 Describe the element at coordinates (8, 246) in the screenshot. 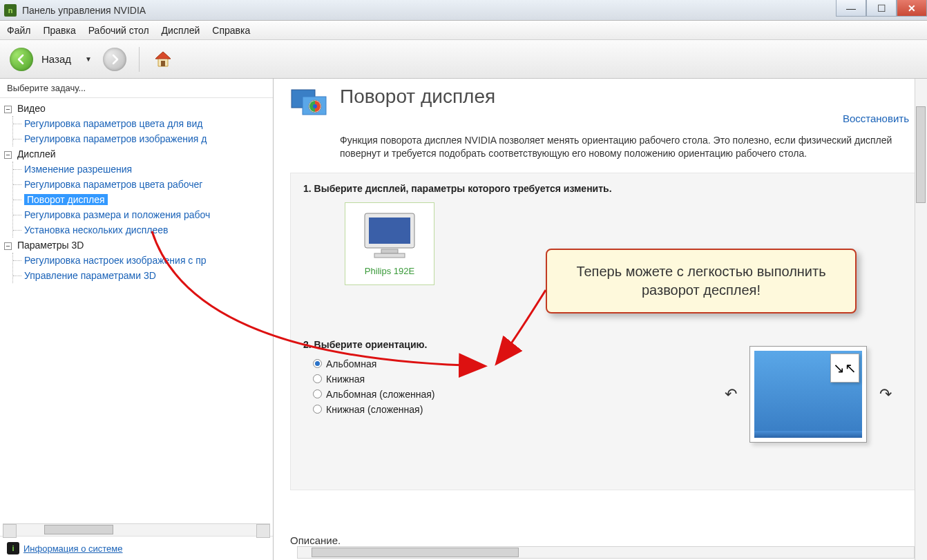

I see `tree-toggle-3d: −` at that location.